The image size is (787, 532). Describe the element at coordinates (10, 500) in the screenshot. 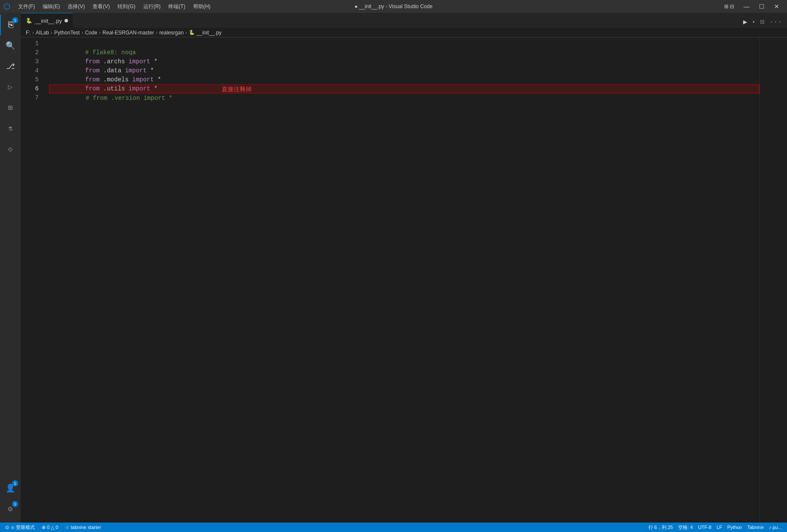

I see `activity-bottom: 👤 1 ⚙ 1` at that location.